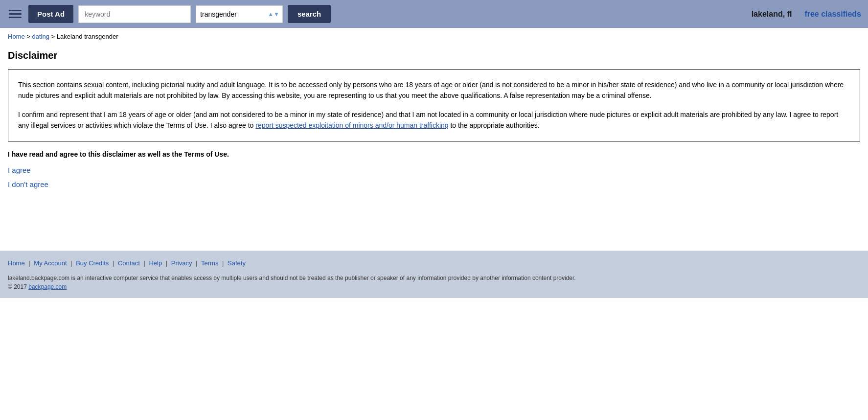 The height and width of the screenshot is (420, 868). What do you see at coordinates (292, 278) in the screenshot?
I see `footer-legal-text: lakeland.backpage.com is an interactive …` at bounding box center [292, 278].